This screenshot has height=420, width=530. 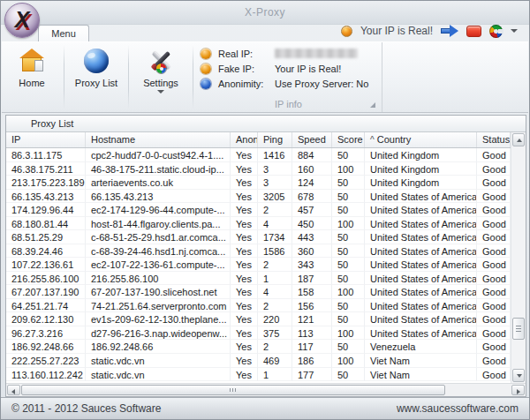 I want to click on table-row: 68.39.24.46c-68-39-24-46.hsd1.nj.comca..…, so click(x=258, y=251).